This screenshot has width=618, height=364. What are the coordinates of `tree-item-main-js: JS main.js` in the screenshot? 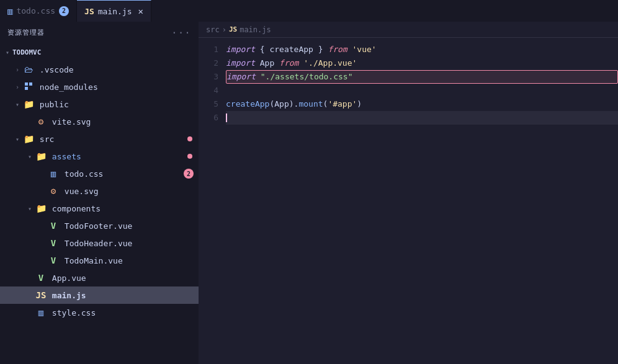 It's located at (99, 295).